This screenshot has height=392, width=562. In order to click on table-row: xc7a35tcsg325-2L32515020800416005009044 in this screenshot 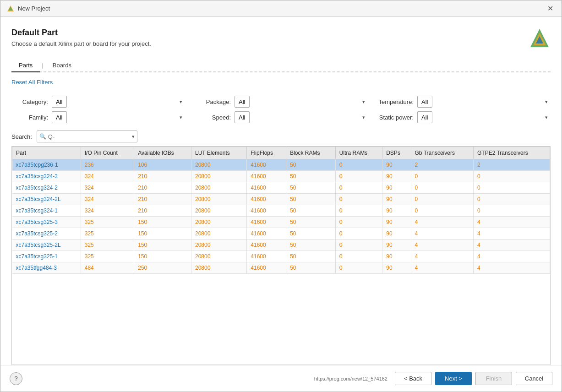, I will do `click(281, 245)`.